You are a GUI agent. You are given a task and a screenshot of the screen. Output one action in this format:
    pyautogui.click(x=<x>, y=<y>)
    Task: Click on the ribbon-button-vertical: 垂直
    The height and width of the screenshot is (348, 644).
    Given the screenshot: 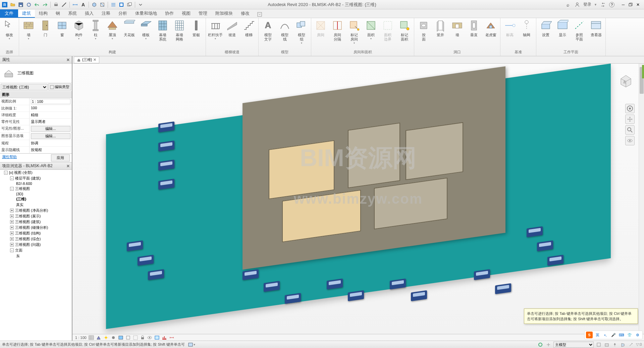 What is the action you would take?
    pyautogui.click(x=474, y=28)
    